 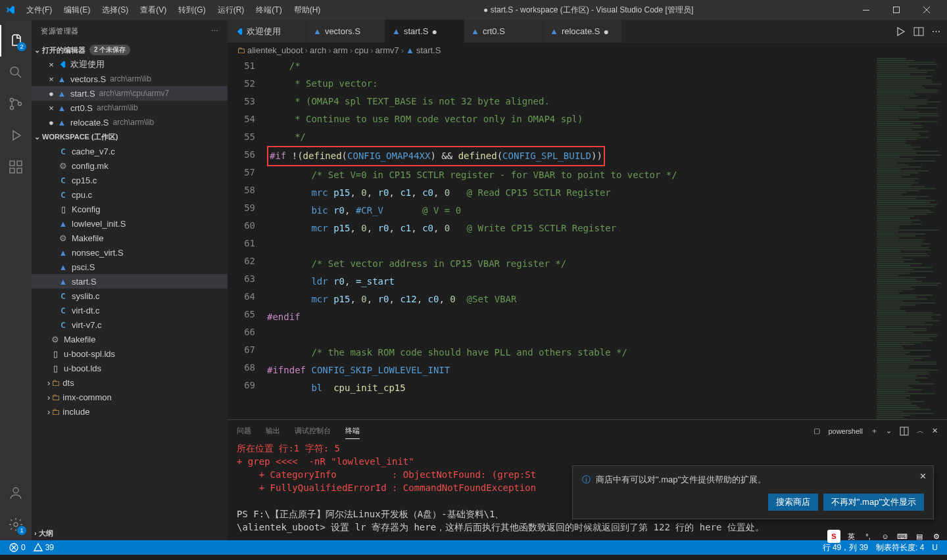 What do you see at coordinates (936, 536) in the screenshot?
I see `ime-settings-icon: ⚙` at bounding box center [936, 536].